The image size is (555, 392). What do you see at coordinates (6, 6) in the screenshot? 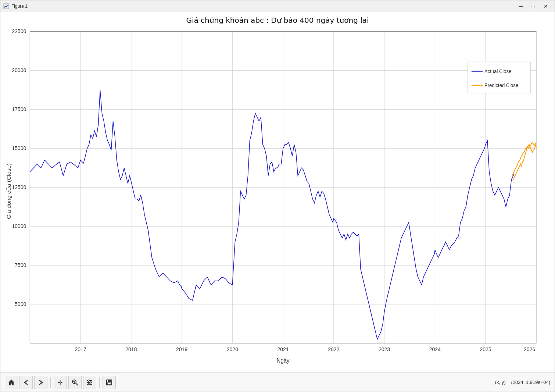
I see `app-icon` at bounding box center [6, 6].